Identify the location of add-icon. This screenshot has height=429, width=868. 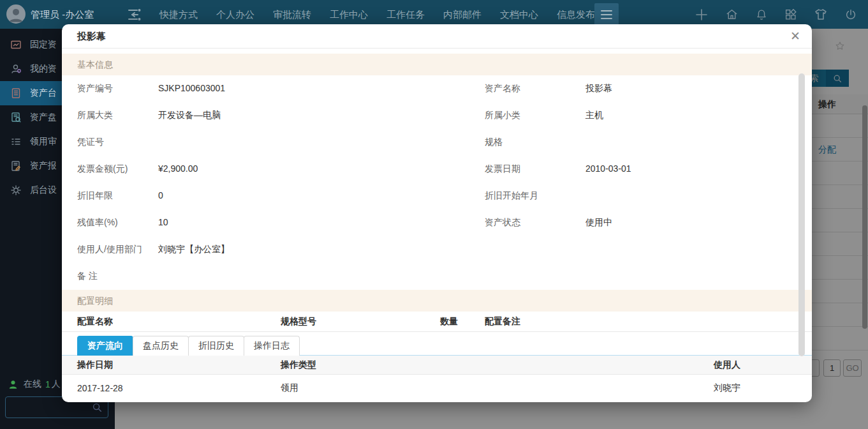
(702, 15).